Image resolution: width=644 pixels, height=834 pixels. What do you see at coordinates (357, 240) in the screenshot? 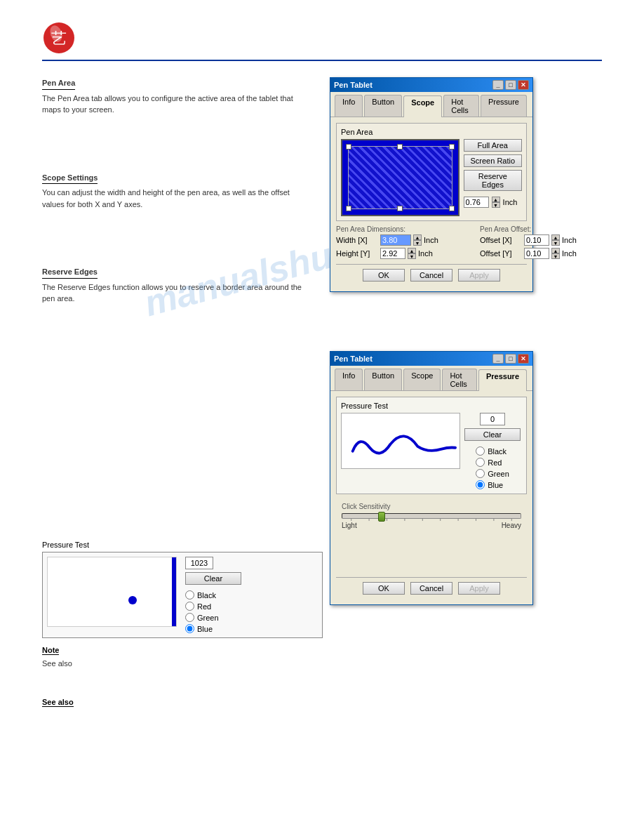
I see `width-label: Width [X]` at bounding box center [357, 240].